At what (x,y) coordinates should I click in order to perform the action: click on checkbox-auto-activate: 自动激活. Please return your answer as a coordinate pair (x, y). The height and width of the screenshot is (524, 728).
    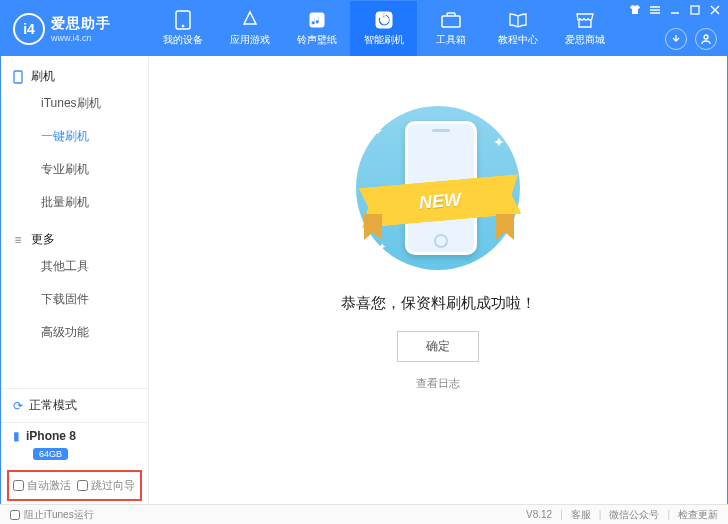
    Looking at the image, I should click on (42, 486).